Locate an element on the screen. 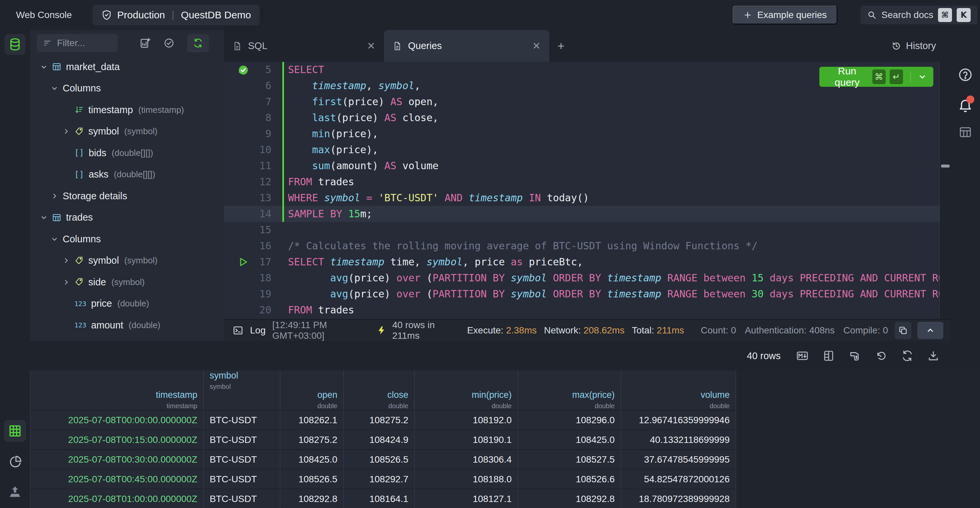  data-tools-icon is located at coordinates (855, 356).